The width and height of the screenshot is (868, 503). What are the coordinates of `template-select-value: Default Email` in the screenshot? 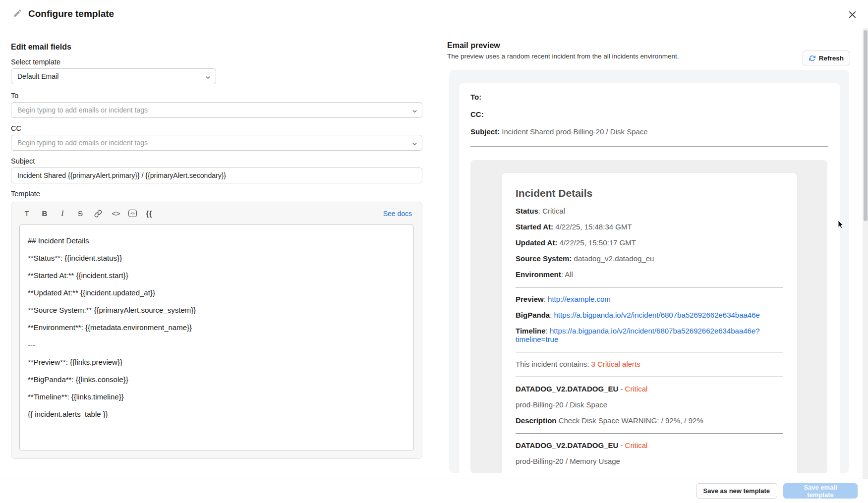 It's located at (38, 76).